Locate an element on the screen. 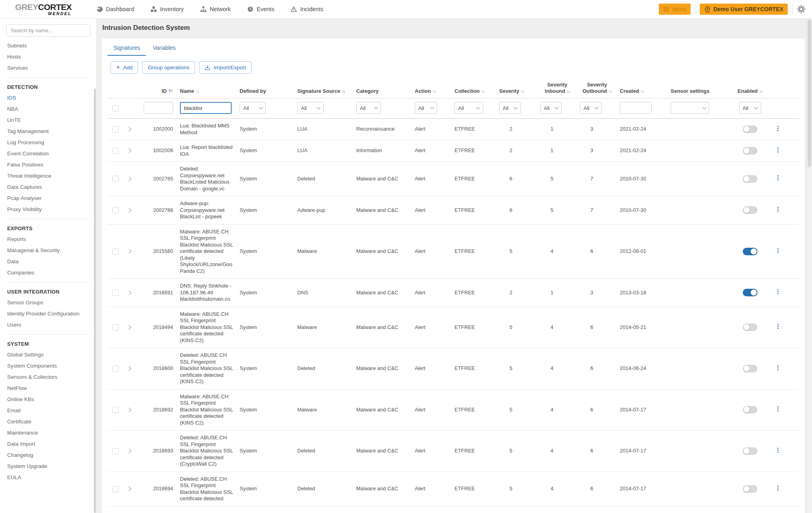 This screenshot has height=513, width=812. group-operations-button: Group operations is located at coordinates (168, 68).